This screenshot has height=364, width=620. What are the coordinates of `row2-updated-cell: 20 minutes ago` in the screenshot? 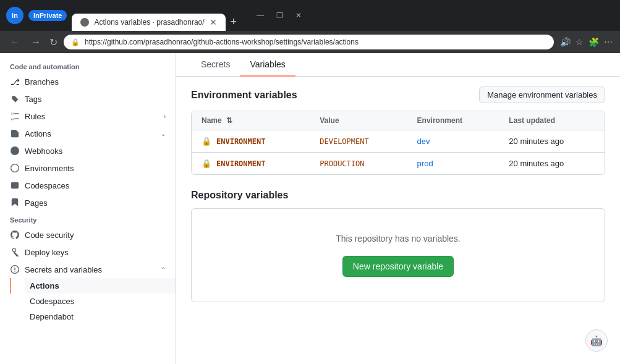 It's located at (551, 164).